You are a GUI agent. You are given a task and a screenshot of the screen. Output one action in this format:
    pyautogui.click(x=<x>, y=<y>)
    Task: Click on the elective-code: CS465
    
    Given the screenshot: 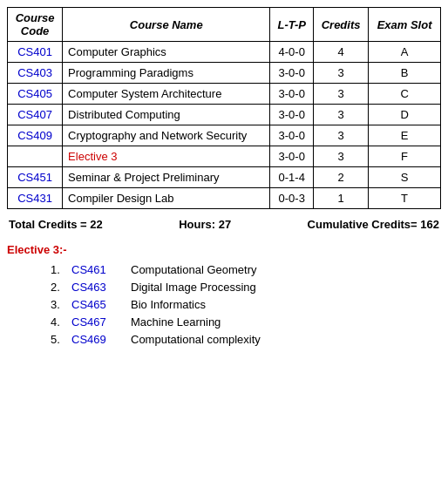 What is the action you would take?
    pyautogui.click(x=98, y=305)
    